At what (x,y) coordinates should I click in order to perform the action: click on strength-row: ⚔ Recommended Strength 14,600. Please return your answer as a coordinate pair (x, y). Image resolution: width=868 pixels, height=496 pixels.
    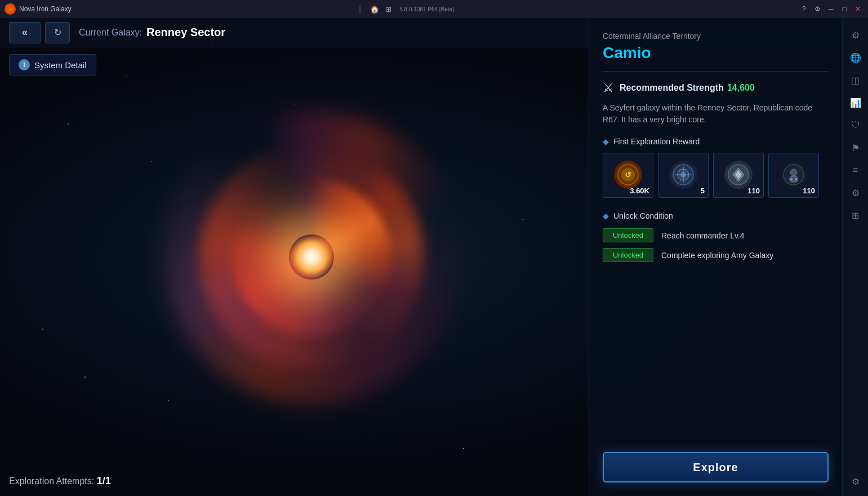
    Looking at the image, I should click on (715, 88).